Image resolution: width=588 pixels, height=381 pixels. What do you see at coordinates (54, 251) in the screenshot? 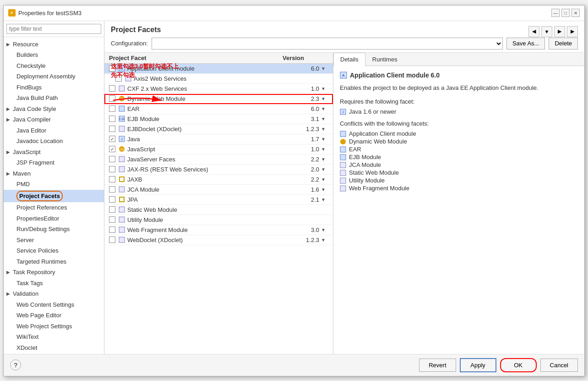
I see `sidebar-item-service-policies: Service Policies` at bounding box center [54, 251].